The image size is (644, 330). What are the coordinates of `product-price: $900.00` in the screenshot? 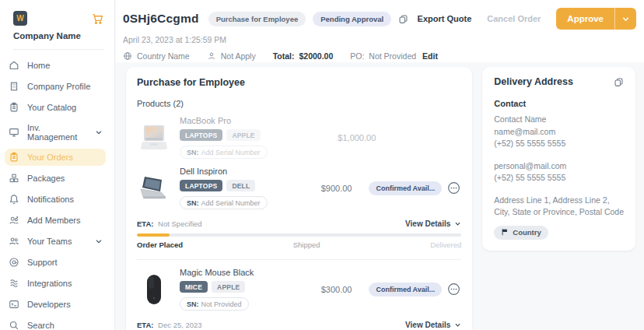 It's located at (331, 188).